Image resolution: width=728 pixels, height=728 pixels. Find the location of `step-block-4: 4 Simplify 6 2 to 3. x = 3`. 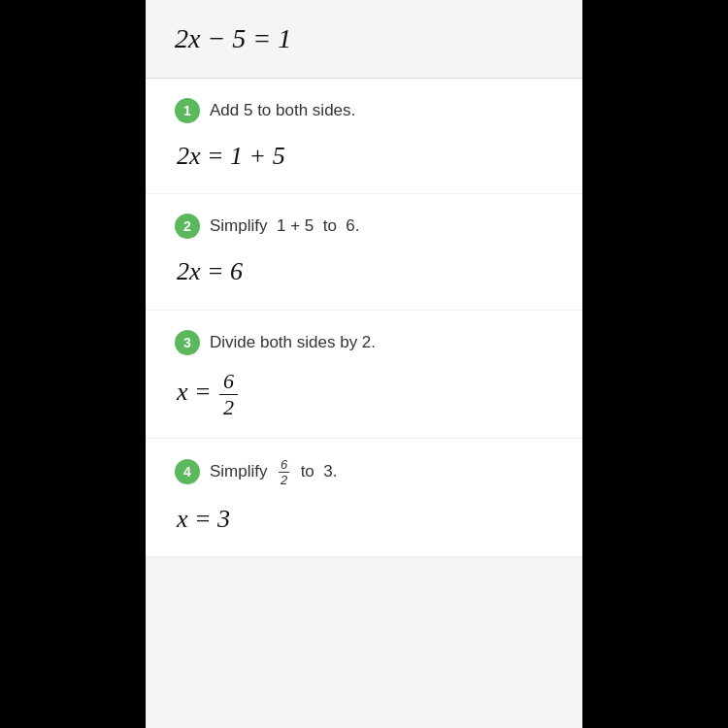

step-block-4: 4 Simplify 6 2 to 3. x = 3 is located at coordinates (364, 498).